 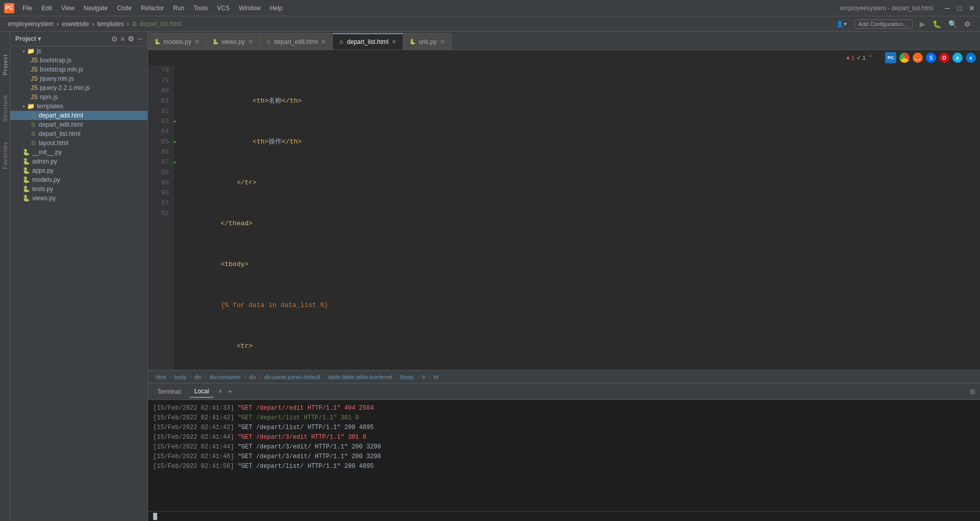 I want to click on opera-browser-icon: O, so click(x=944, y=58).